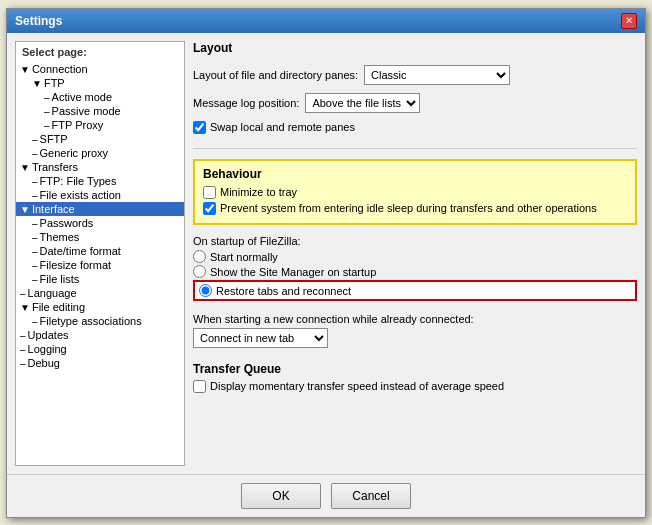 This screenshot has height=525, width=652. What do you see at coordinates (244, 257) in the screenshot?
I see `start-normally-label: Start normally` at bounding box center [244, 257].